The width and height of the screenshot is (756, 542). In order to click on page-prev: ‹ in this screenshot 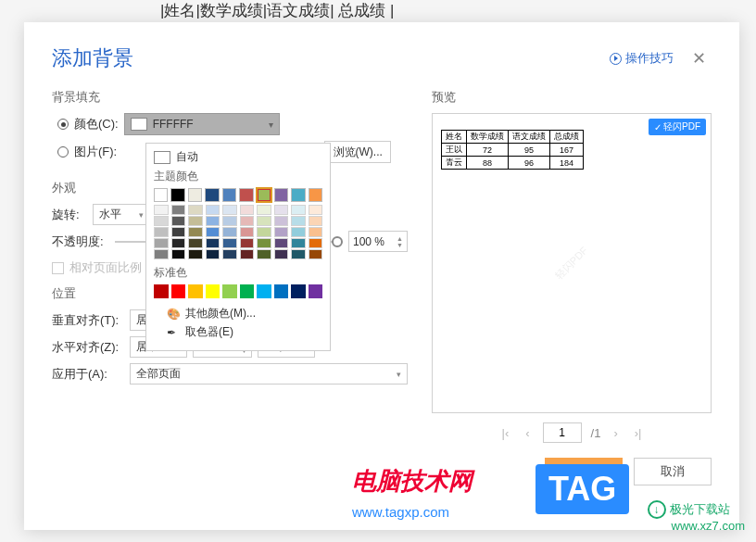, I will do `click(527, 434)`.